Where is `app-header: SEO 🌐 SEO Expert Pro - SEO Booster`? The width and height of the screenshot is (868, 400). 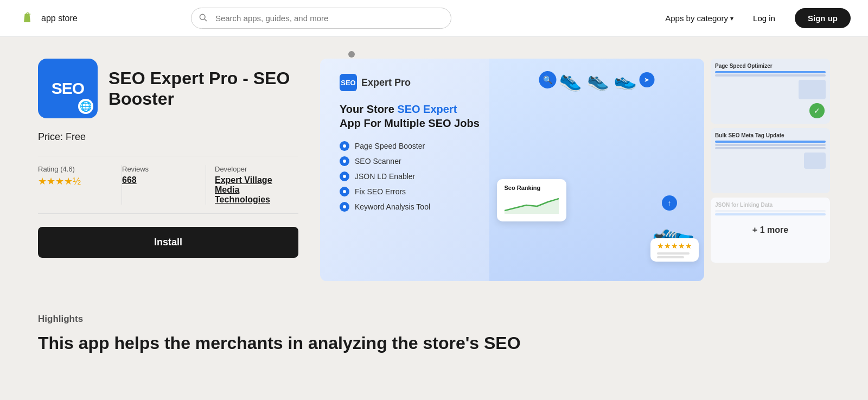
app-header: SEO 🌐 SEO Expert Pro - SEO Booster is located at coordinates (168, 88).